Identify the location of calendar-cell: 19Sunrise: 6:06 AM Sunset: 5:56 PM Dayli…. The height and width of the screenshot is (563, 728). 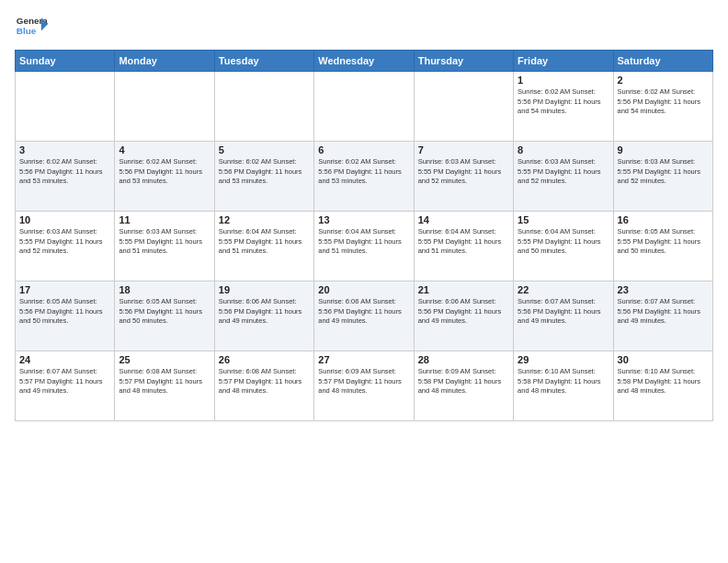
(264, 316).